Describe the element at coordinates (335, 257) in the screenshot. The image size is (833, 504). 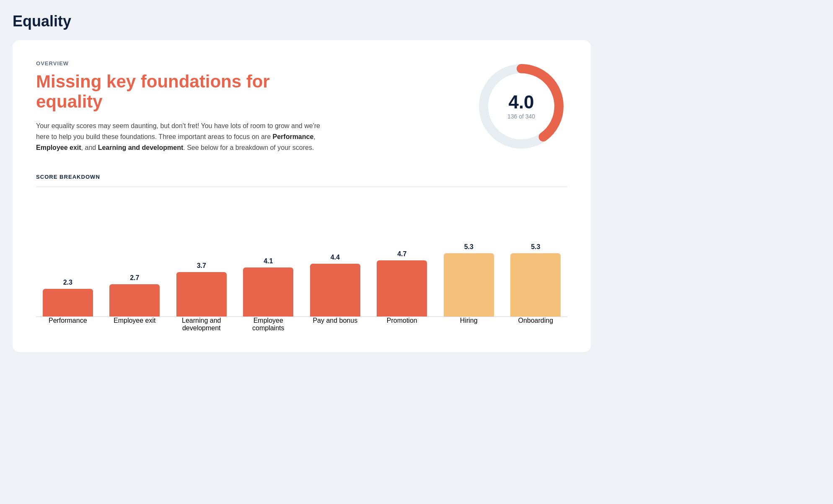
I see `bar-value: 4.4` at that location.